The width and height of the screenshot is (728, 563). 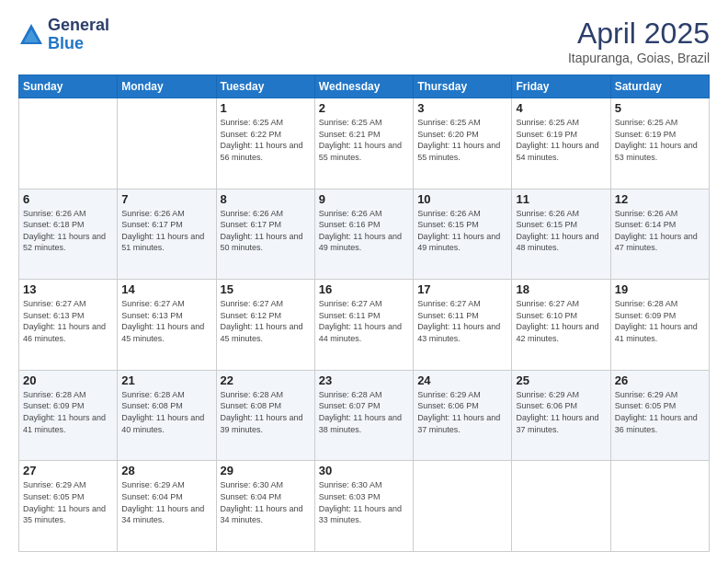 What do you see at coordinates (167, 234) in the screenshot?
I see `table-row: 7Sunrise: 6:26 AMSunset: 6:17 PMDaylight…` at bounding box center [167, 234].